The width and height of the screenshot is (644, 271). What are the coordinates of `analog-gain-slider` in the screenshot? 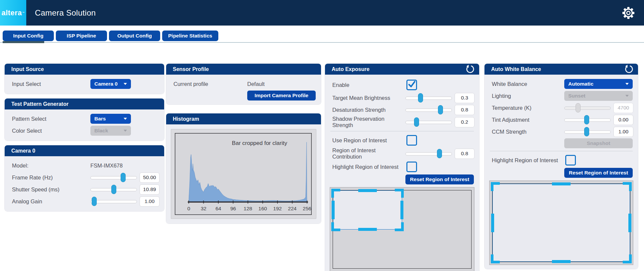 It's located at (114, 201).